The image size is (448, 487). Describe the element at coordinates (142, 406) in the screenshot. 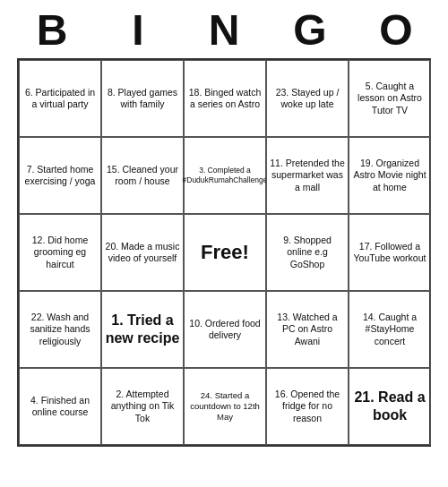

I see `cell-22: 2. Attempted anything on Tik Tok` at that location.